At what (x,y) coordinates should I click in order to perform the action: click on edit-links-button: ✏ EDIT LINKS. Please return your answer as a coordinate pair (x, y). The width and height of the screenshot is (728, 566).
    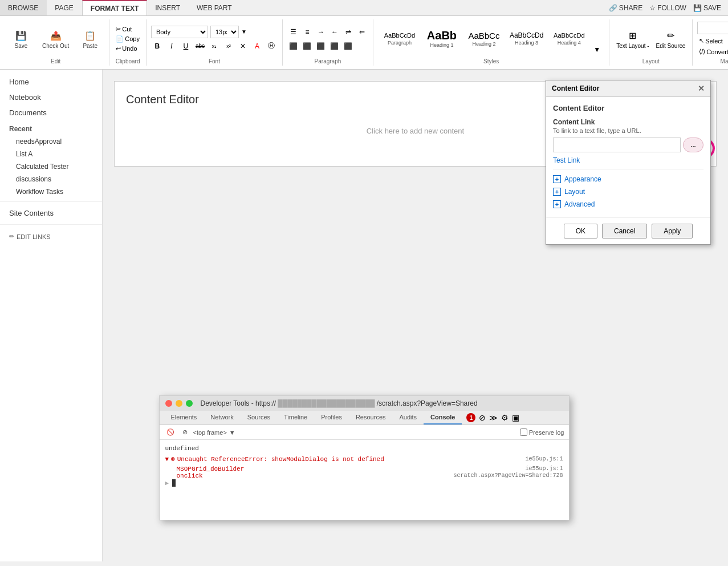
    Looking at the image, I should click on (51, 236).